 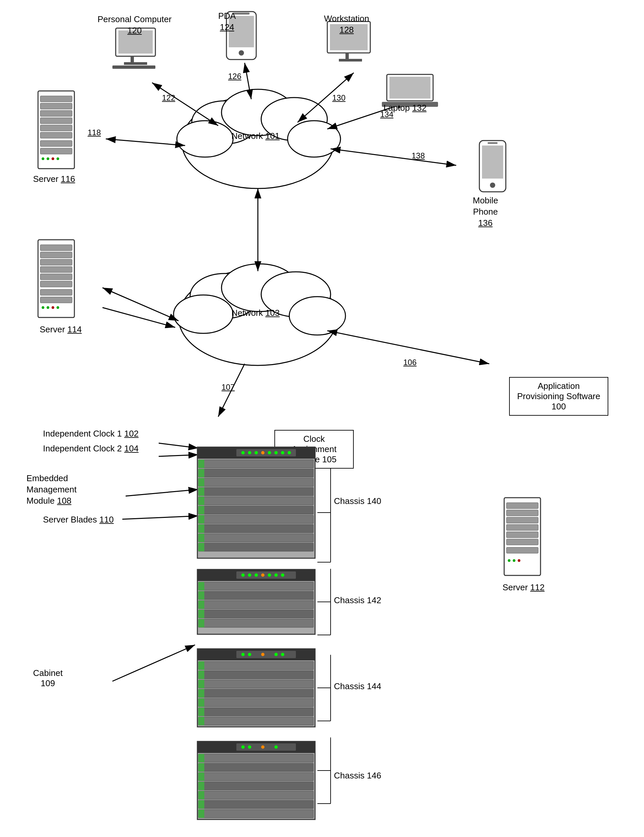 What do you see at coordinates (256, 780) in the screenshot?
I see `chassis146-box` at bounding box center [256, 780].